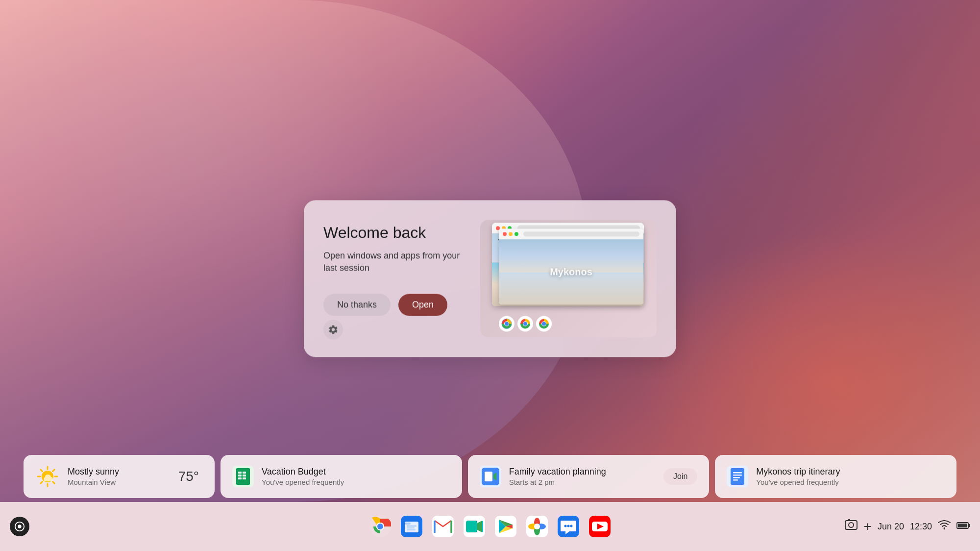  What do you see at coordinates (891, 526) in the screenshot?
I see `date-display: Jun 20` at bounding box center [891, 526].